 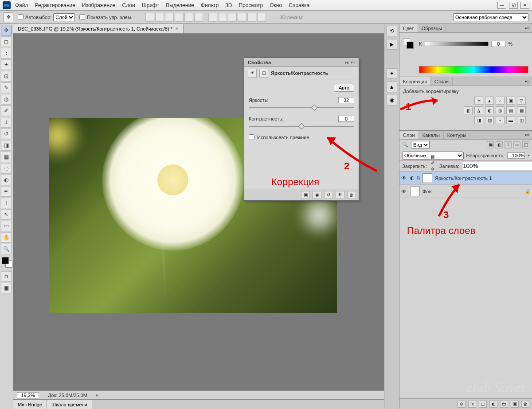 What do you see at coordinates (392, 87) in the screenshot?
I see `histogram-dock-icon: ▲` at bounding box center [392, 87].